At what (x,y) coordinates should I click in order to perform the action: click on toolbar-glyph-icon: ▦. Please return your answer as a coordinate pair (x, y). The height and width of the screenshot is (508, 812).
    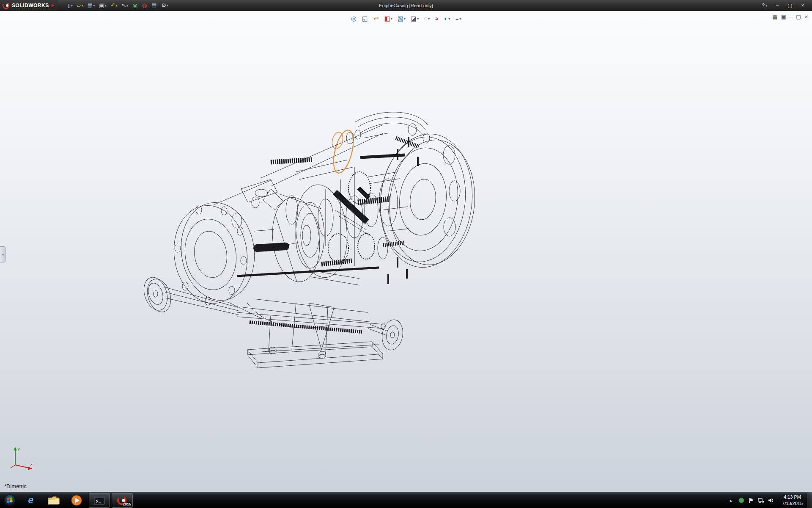
    Looking at the image, I should click on (90, 6).